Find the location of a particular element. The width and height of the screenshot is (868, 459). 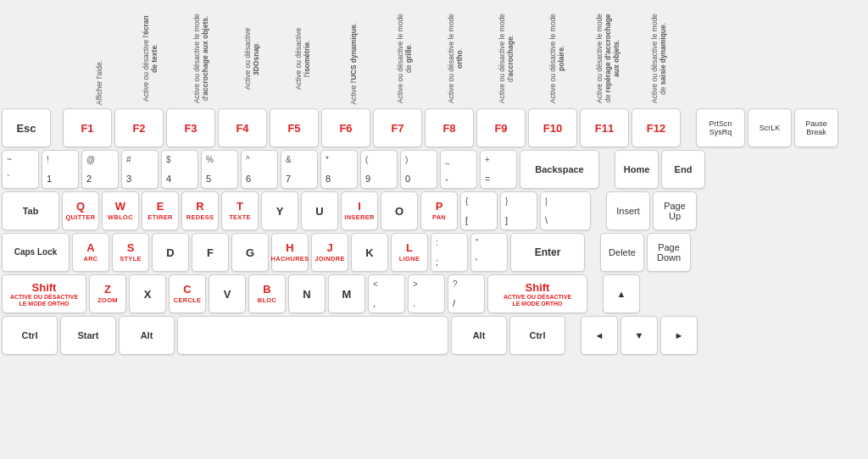

key-4: $ 4 is located at coordinates (180, 169).